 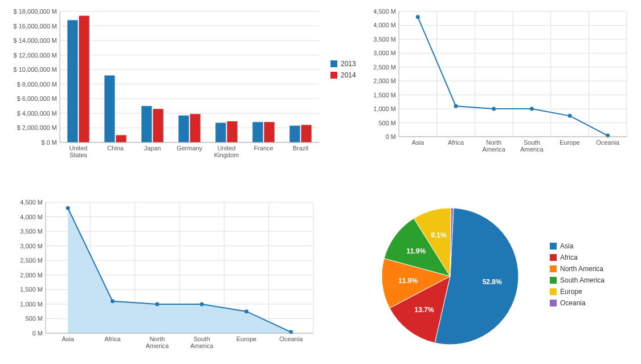 I want to click on bar-xtick: States, so click(x=79, y=155).